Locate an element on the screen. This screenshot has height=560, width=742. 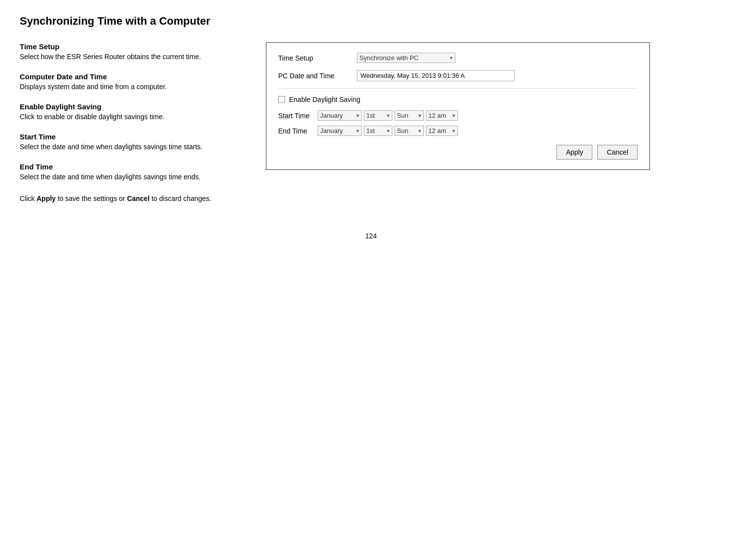
section-desc-time-setup: Select how the ESR Series Router obtains… is located at coordinates (133, 57).